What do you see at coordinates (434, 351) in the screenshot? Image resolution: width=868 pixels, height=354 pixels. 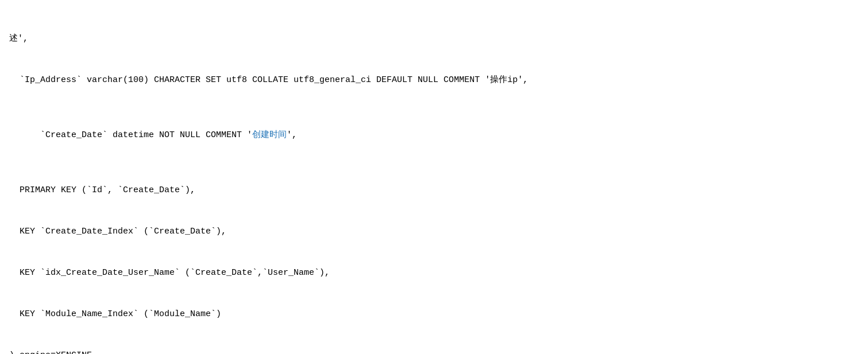 I see `code-line-8: ) engine=XENGINE` at bounding box center [434, 351].